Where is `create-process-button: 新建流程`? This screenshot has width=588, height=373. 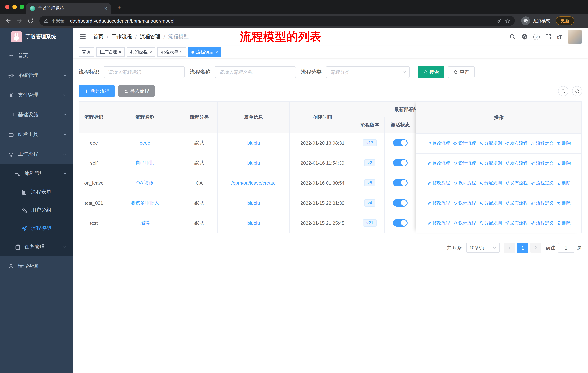
create-process-button: 新建流程 is located at coordinates (97, 91).